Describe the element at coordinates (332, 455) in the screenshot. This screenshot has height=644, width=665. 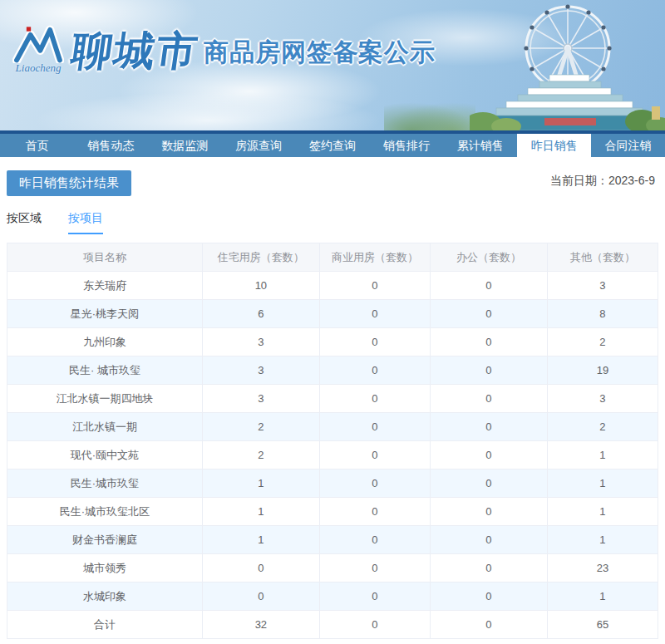
I see `table-row: 现代·颐中文苑 2 0 0 1` at that location.